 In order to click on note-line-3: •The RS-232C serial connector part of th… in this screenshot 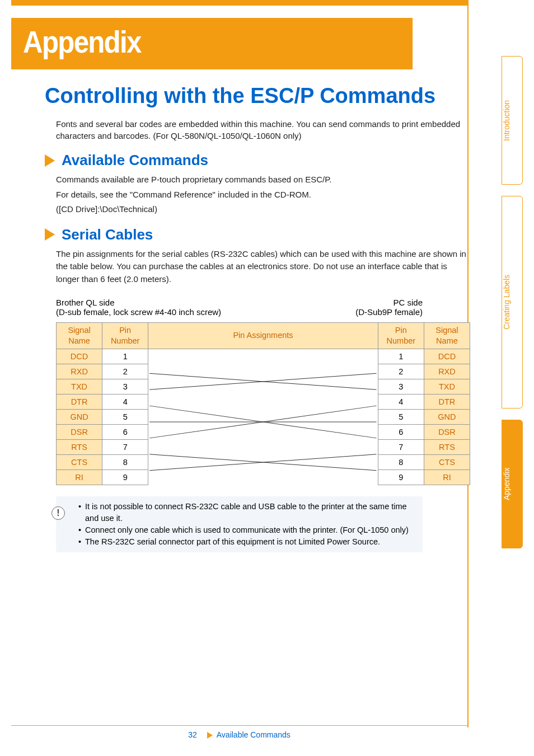, I will do `click(247, 542)`.